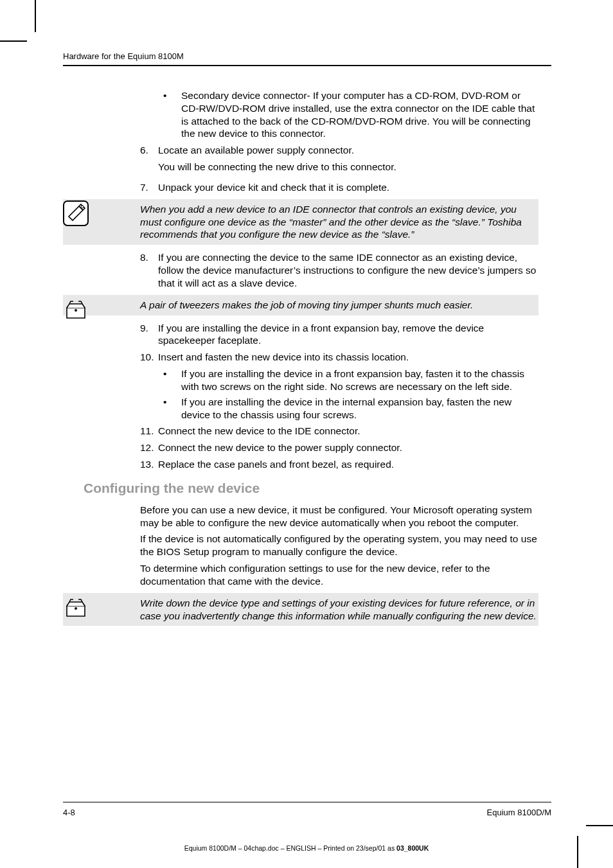 The image size is (613, 868). What do you see at coordinates (149, 465) in the screenshot?
I see `step-number: 13.` at bounding box center [149, 465].